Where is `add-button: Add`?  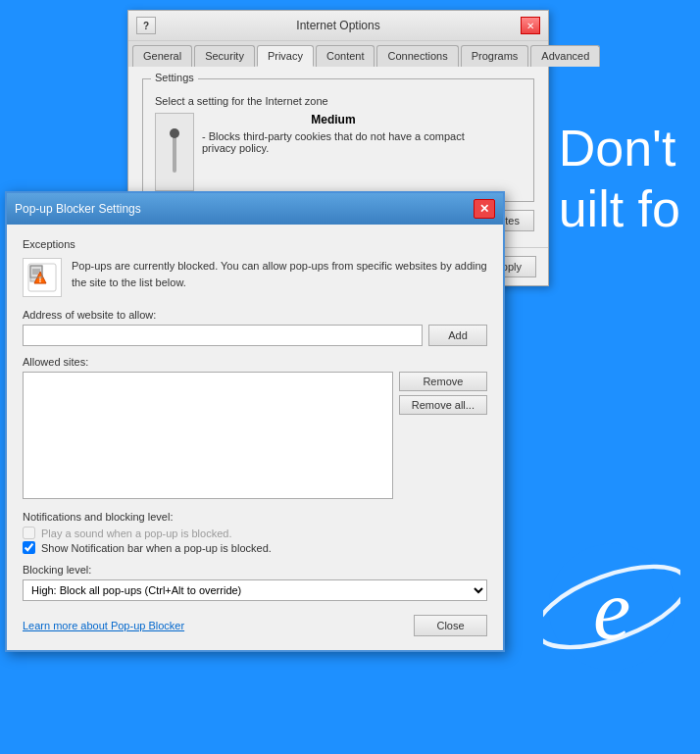
add-button: Add is located at coordinates (458, 335).